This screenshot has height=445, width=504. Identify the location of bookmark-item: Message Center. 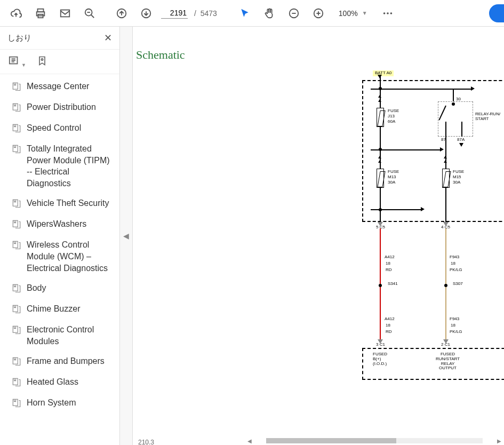
(60, 86).